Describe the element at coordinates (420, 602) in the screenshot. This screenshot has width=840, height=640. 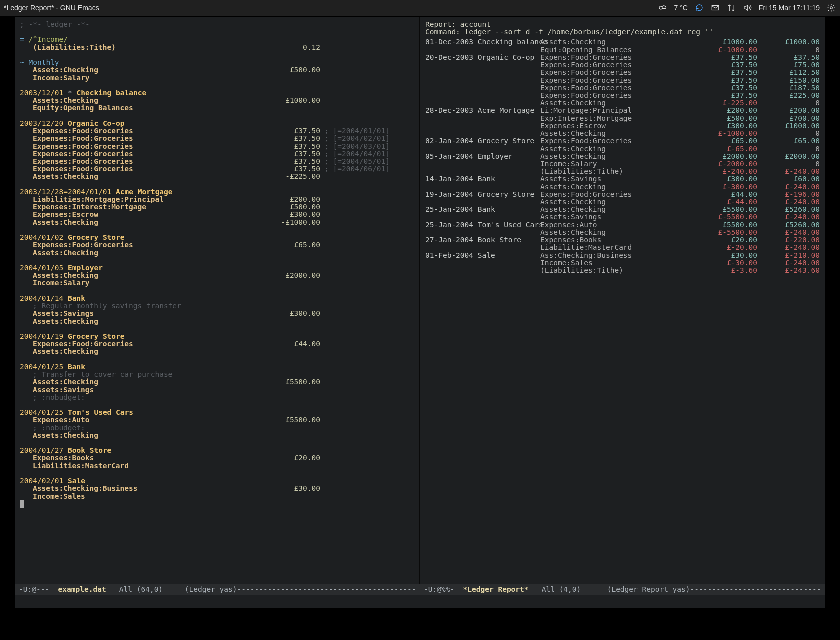
I see `minibuffer` at that location.